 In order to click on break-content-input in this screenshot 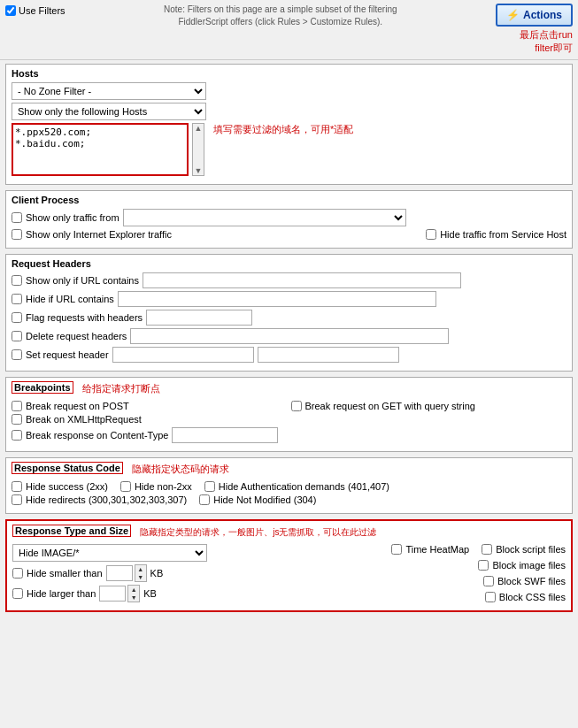, I will do `click(225, 435)`.